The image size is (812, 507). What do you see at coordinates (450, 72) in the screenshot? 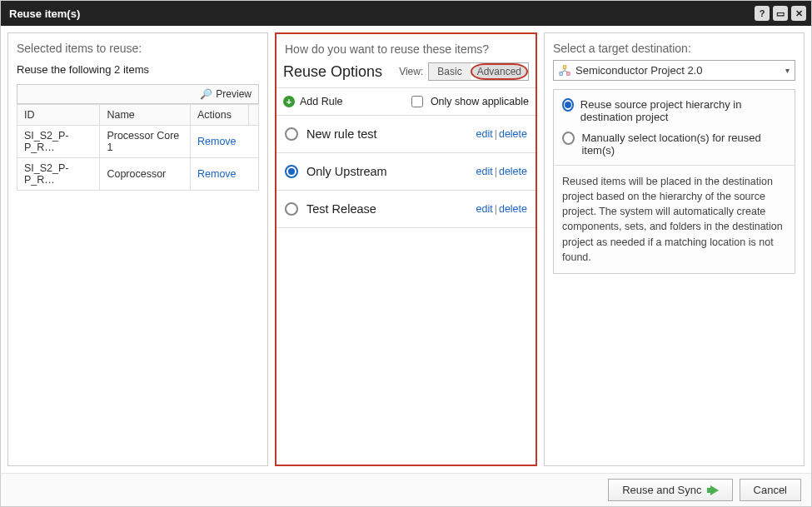
I see `view-basic-button: Basic` at bounding box center [450, 72].